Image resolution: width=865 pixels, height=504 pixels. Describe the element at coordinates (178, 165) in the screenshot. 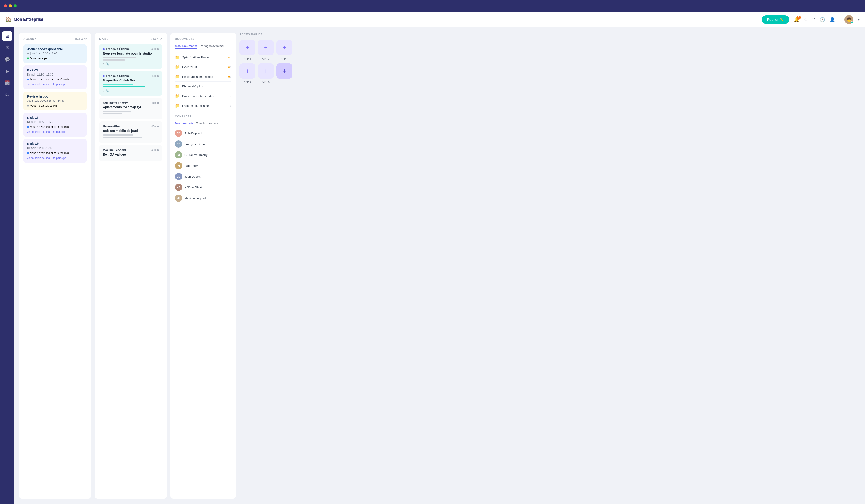

I see `contact-avatar-4: PT` at that location.